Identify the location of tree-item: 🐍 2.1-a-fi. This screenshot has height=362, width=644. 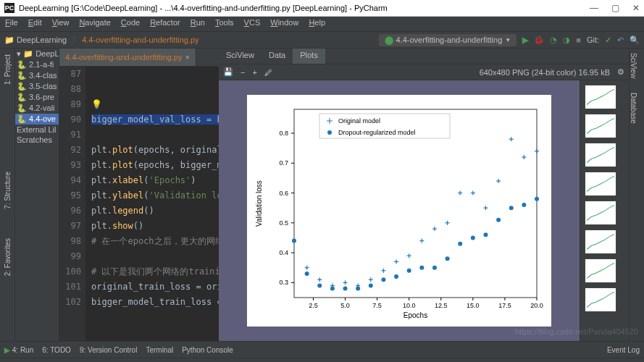
(37, 65).